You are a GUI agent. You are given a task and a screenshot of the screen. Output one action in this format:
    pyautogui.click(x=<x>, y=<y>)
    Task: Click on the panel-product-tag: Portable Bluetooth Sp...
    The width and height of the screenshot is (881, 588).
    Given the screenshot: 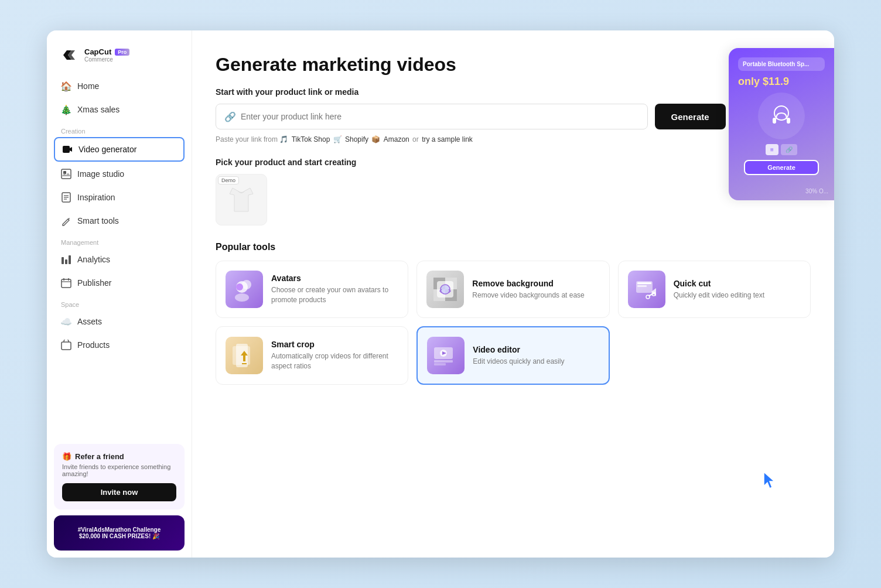 What is the action you would take?
    pyautogui.click(x=781, y=64)
    